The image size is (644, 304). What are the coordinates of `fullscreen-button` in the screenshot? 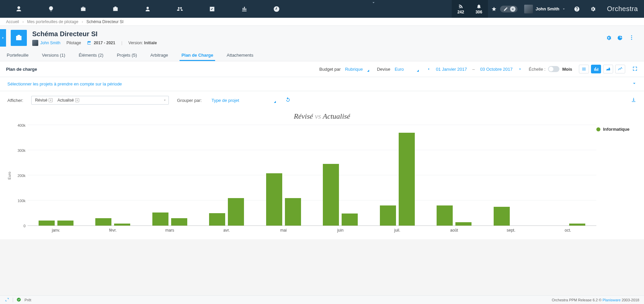 It's located at (635, 69).